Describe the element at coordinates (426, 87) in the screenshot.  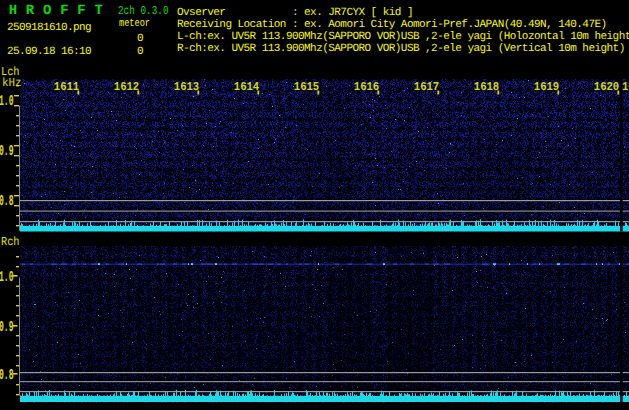
I see `svg-text: 1617` at that location.